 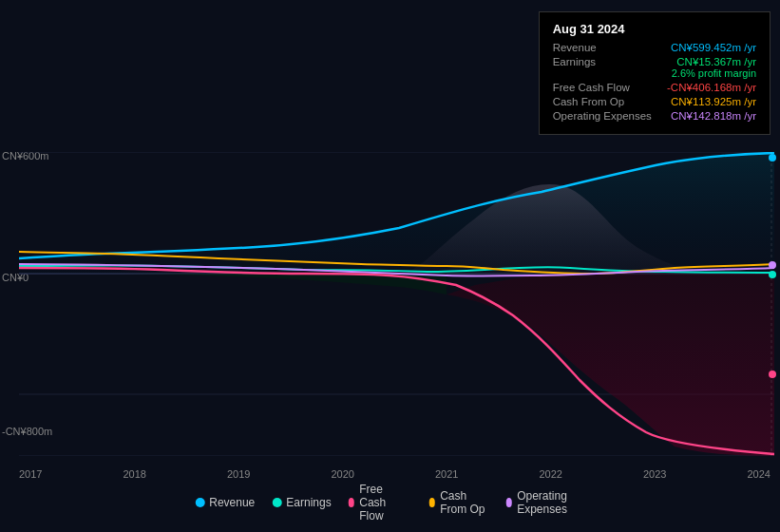 I want to click on tooltip-date: Aug 31 2024, so click(x=655, y=28).